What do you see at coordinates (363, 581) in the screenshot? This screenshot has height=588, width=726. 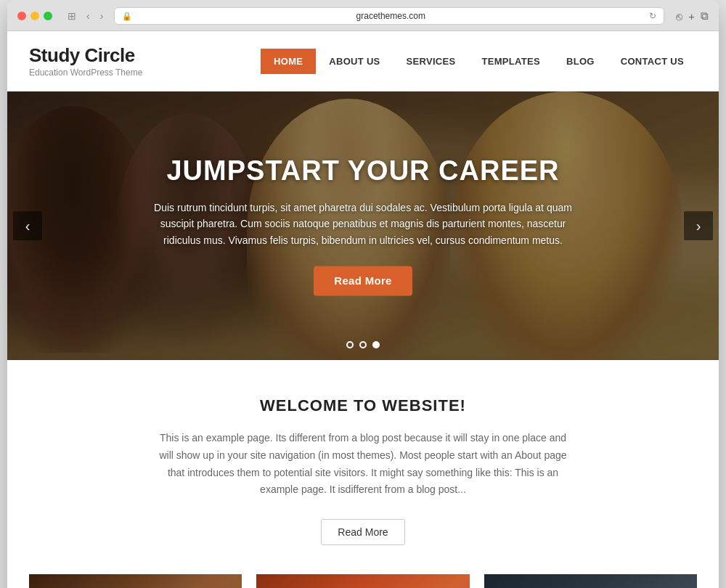 I see `card-2-people` at bounding box center [363, 581].